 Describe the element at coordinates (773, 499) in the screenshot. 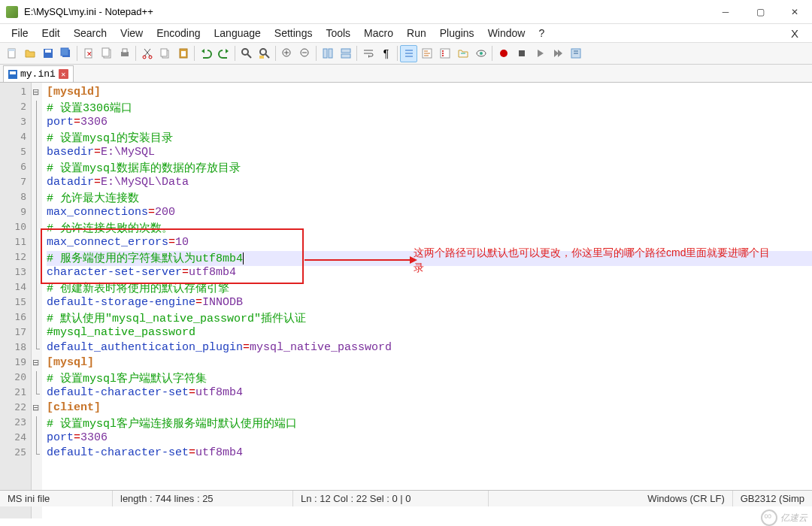

I see `status-encoding: GB2312 (Simp` at that location.